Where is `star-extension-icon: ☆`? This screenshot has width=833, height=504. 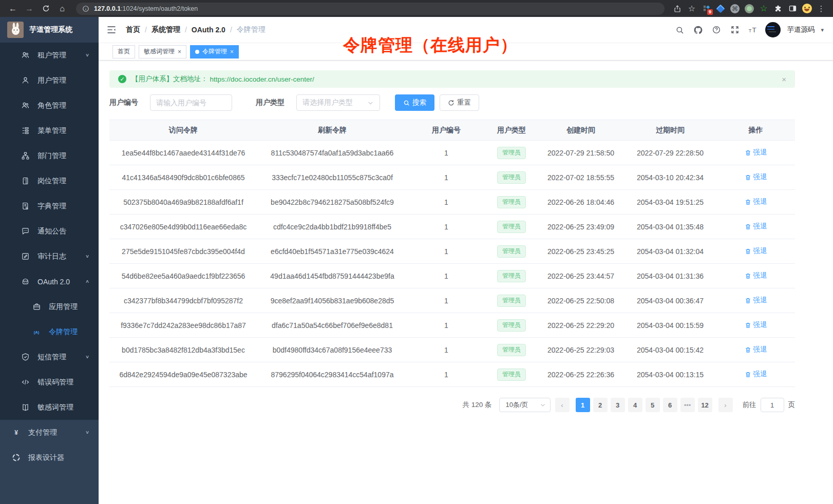
star-extension-icon: ☆ is located at coordinates (764, 9).